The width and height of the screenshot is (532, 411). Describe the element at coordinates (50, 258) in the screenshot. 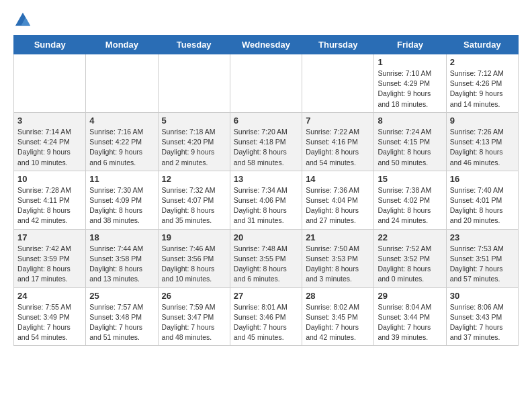

I see `calendar-cell: 17Sunrise: 7:42 AM Sunset: 3:59 PM Dayli…` at that location.